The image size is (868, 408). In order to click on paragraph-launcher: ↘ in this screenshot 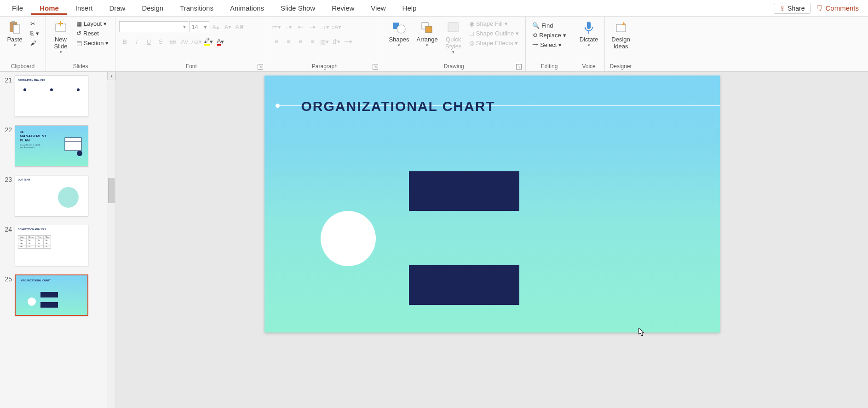, I will do `click(375, 67)`.